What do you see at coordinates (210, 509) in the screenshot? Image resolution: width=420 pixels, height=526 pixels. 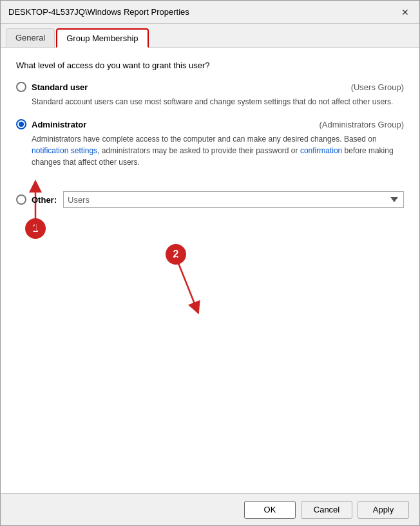 I see `footer-area: OK Cancel Apply` at bounding box center [210, 509].